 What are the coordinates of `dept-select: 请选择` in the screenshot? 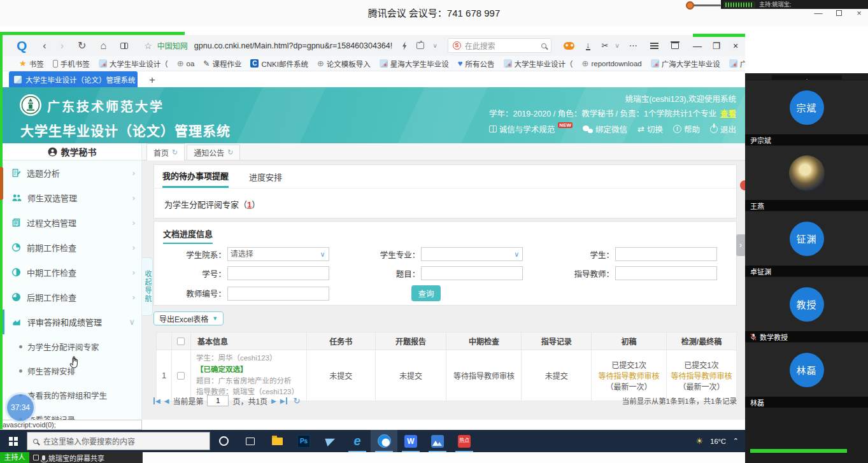 It's located at (278, 254).